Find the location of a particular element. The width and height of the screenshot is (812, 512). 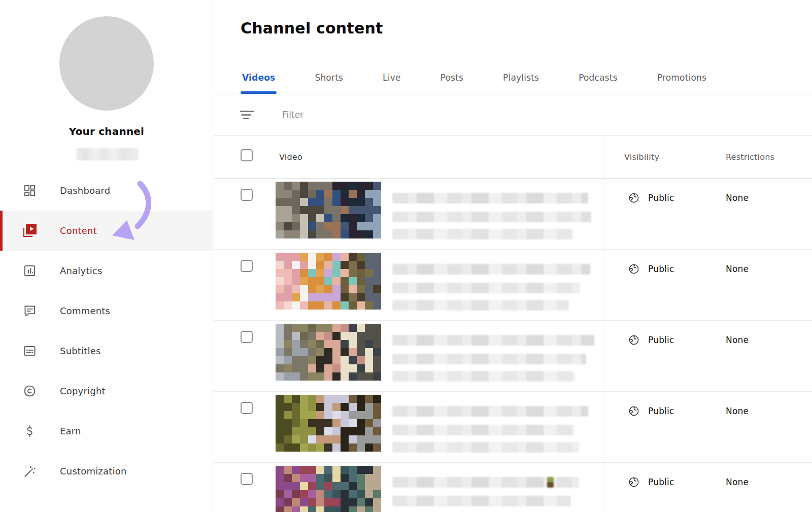

title-color-fleck is located at coordinates (550, 482).